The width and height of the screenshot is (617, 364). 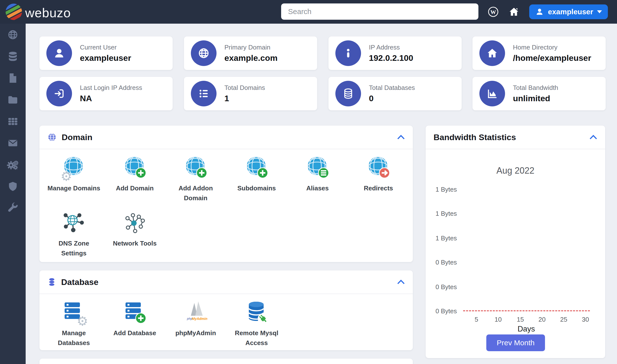 I want to click on tile-aliases: Aliases, so click(x=318, y=182).